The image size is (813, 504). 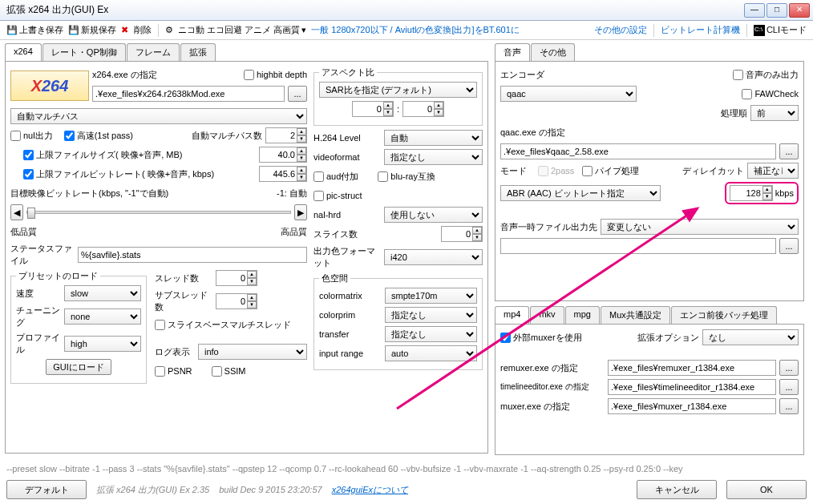 I want to click on toolbar: 💾上書き保存 💾新規保存 ✖削除 ⚙ニコ動 エコ回避 アニメ 高画質▾ 一般 1…, so click(x=406, y=30).